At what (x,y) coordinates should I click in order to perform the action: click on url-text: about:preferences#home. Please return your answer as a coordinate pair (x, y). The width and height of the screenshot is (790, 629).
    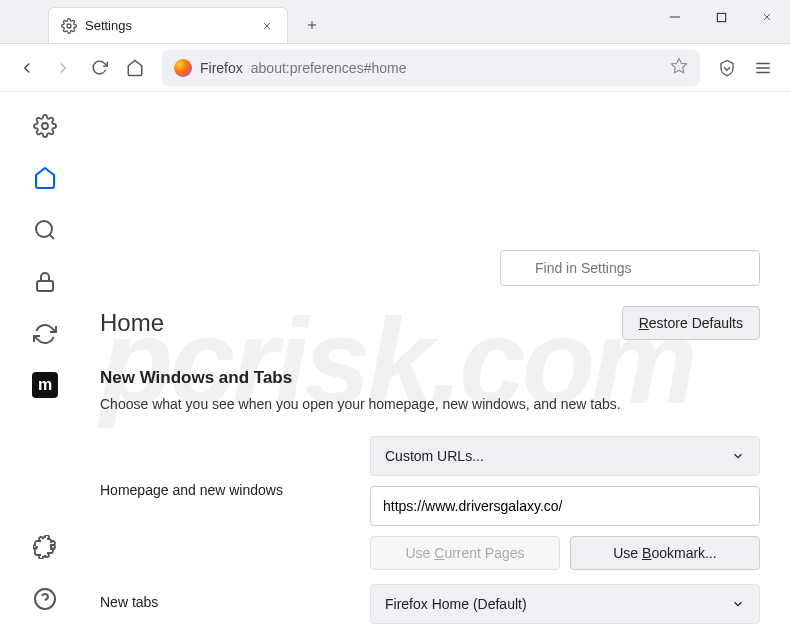
    Looking at the image, I should click on (456, 68).